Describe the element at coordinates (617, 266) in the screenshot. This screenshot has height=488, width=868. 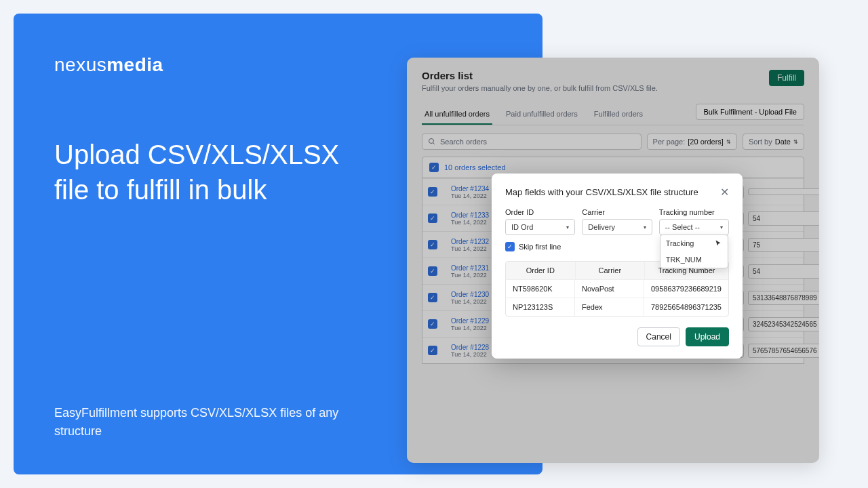
I see `map-fields-modal: Map fields with your CSV/XLS/XLSX file s…` at that location.